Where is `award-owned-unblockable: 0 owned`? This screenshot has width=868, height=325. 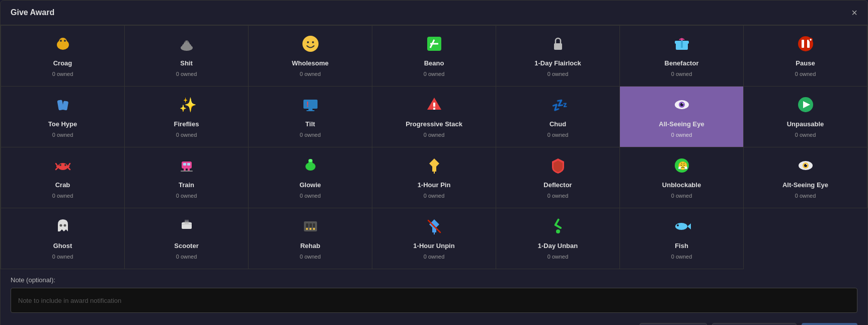 award-owned-unblockable: 0 owned is located at coordinates (682, 196).